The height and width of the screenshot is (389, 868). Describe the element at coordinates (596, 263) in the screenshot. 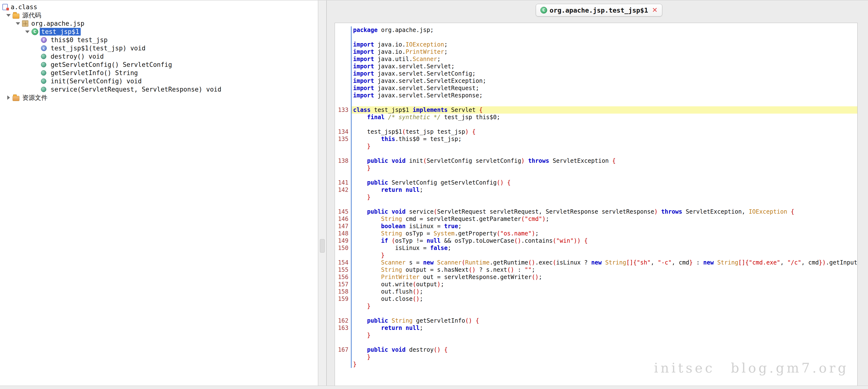

I see `code-line: 154 Scanner s = new Scanner(Runtime.getR…` at that location.